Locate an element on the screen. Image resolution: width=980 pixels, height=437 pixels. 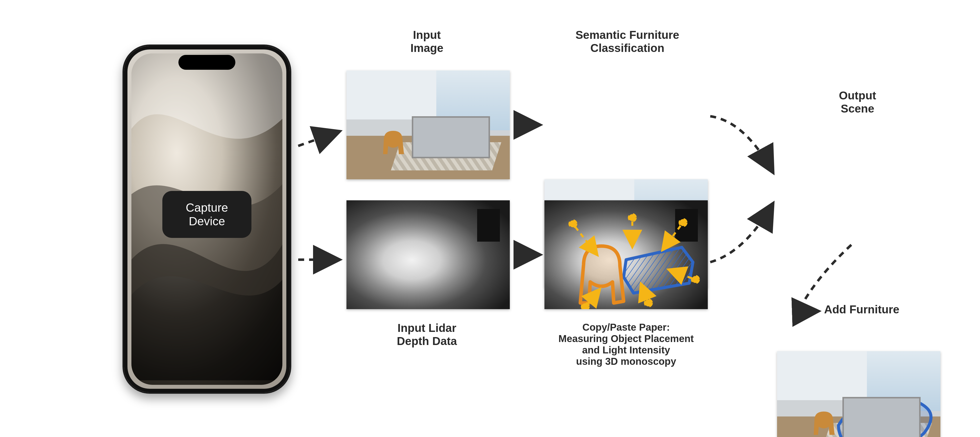
chair-highlight-depth is located at coordinates (602, 275).